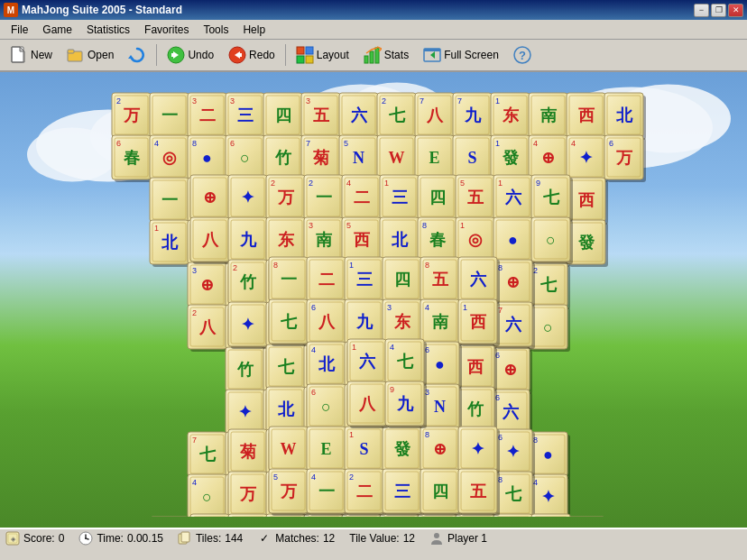 The image size is (747, 560). What do you see at coordinates (327, 450) in the screenshot?
I see `tile: E` at bounding box center [327, 450].